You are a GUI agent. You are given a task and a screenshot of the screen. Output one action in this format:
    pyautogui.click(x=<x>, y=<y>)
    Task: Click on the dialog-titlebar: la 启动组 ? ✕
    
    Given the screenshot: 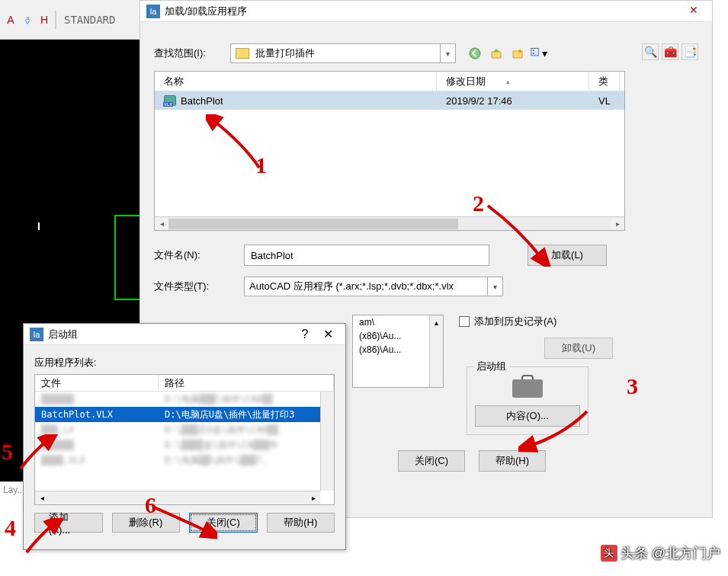 What is the action you would take?
    pyautogui.click(x=184, y=334)
    